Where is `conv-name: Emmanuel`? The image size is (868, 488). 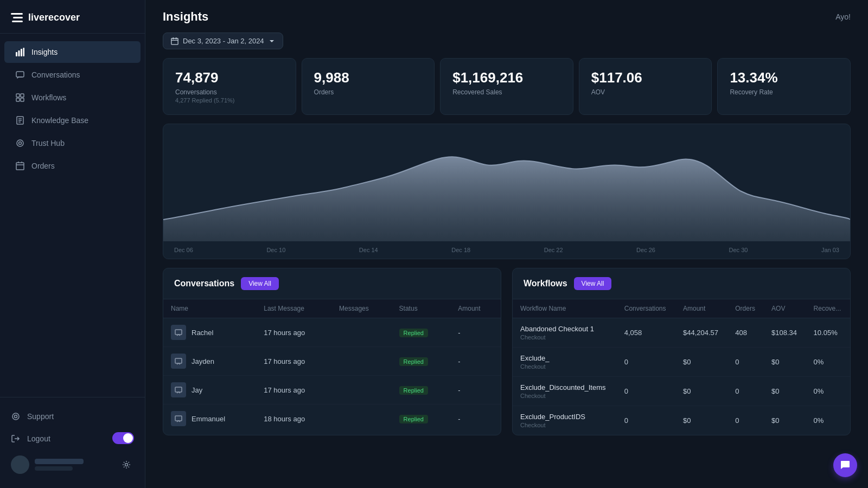
conv-name: Emmanuel is located at coordinates (208, 419).